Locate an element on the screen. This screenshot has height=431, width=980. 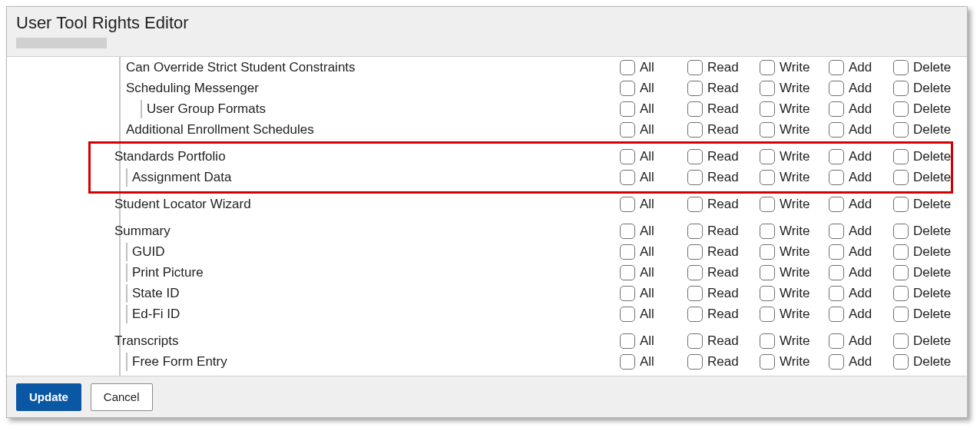
cancel-button: Cancel is located at coordinates (121, 397).